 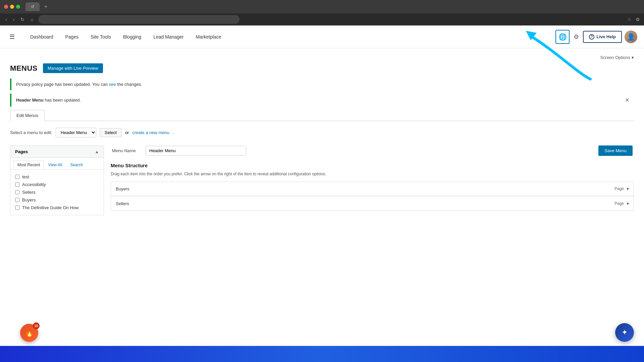 What do you see at coordinates (638, 19) in the screenshot?
I see `extensions-button: ⚙` at bounding box center [638, 19].